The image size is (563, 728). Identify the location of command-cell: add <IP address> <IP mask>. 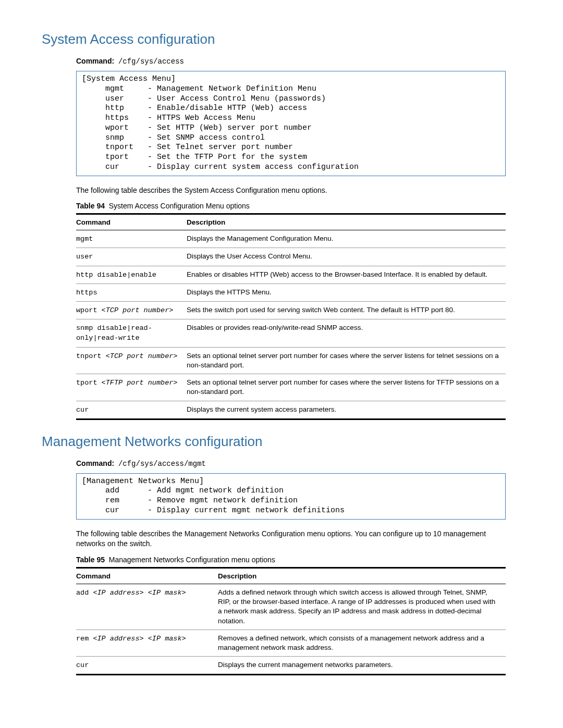
(147, 607).